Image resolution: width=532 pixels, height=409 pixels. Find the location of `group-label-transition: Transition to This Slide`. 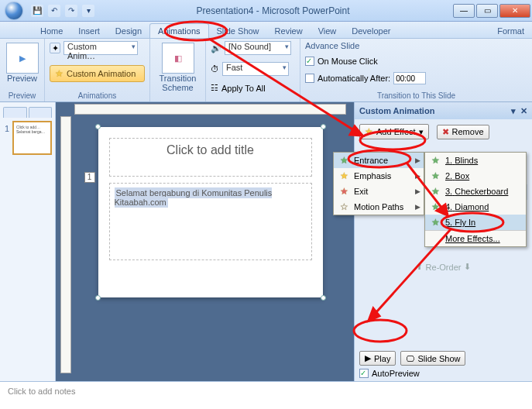

group-label-transition: Transition to This Slide is located at coordinates (417, 96).